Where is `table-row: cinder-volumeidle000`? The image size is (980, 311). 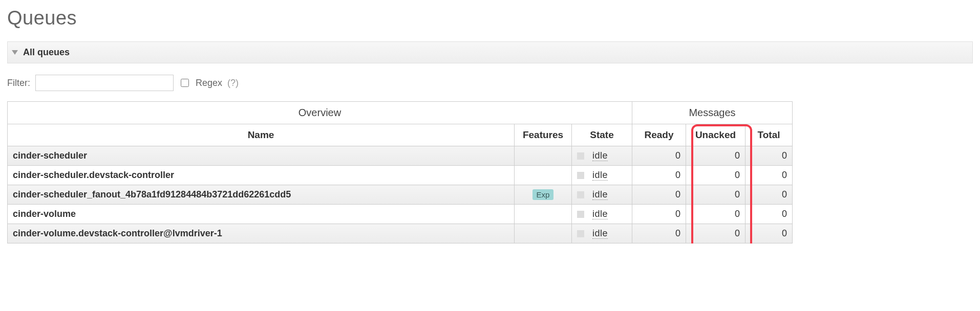 table-row: cinder-volumeidle000 is located at coordinates (400, 214).